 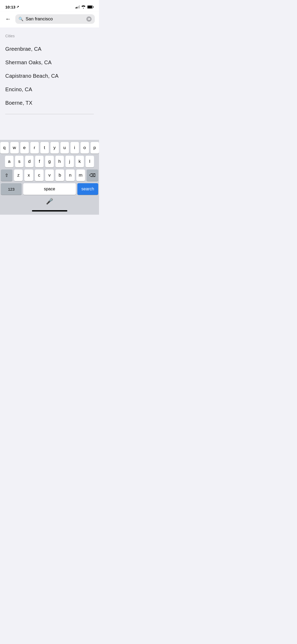 I want to click on shift-key: ⇧, so click(x=7, y=175).